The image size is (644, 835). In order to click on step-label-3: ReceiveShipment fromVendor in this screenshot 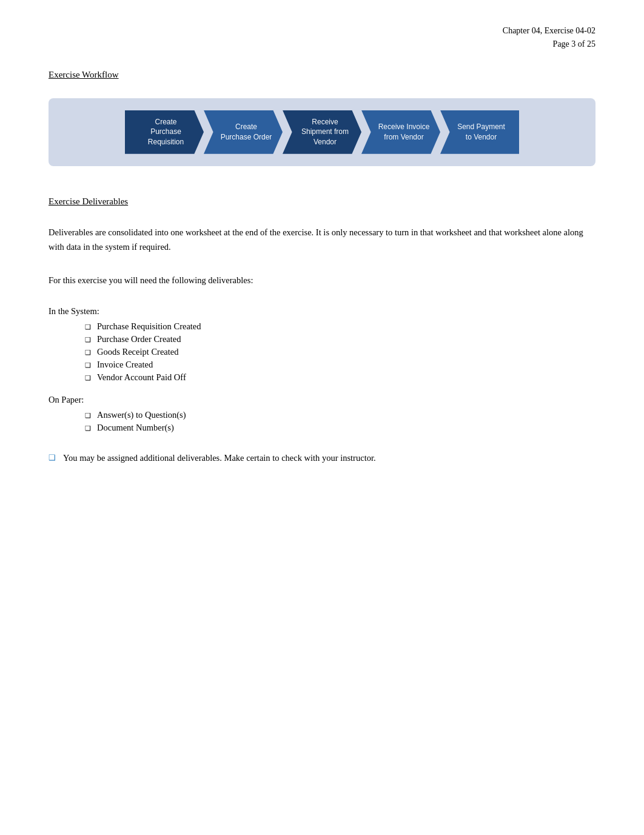, I will do `click(325, 132)`.